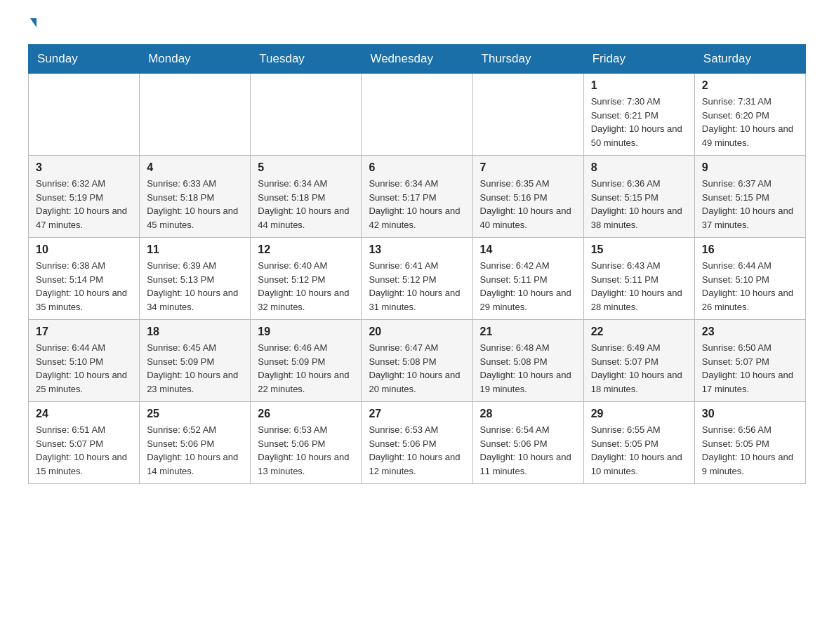  What do you see at coordinates (750, 250) in the screenshot?
I see `day-number: 16` at bounding box center [750, 250].